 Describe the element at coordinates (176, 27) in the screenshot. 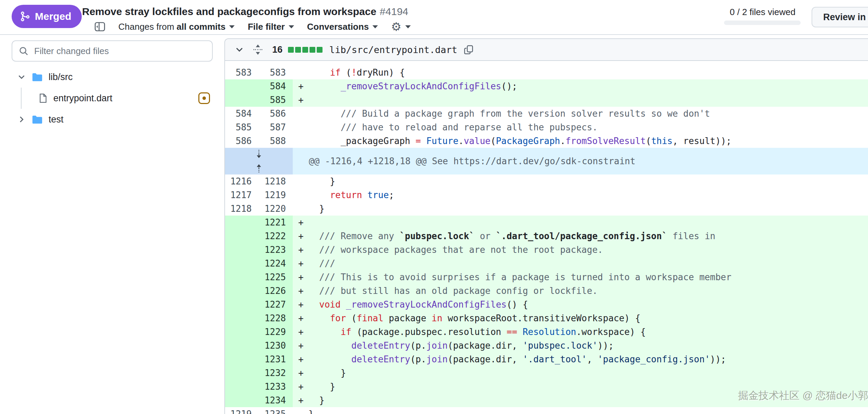

I see `changes-from-dropdown: Changes fromall commits` at that location.